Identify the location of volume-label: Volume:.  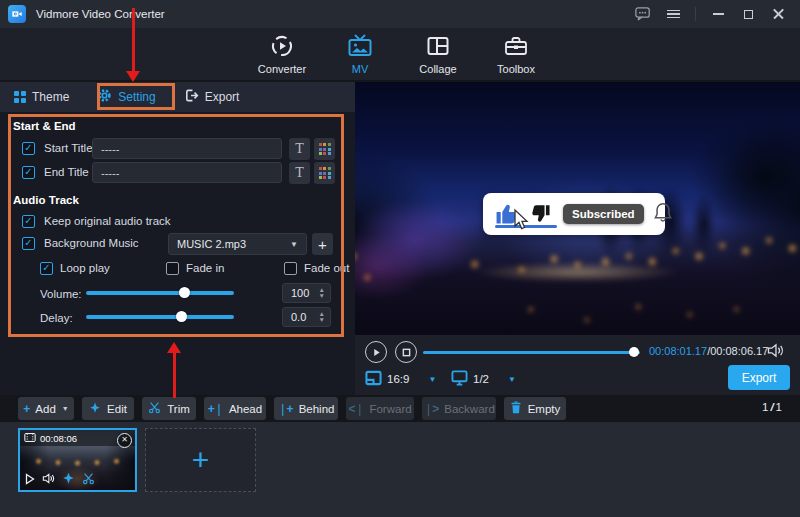
(61, 294).